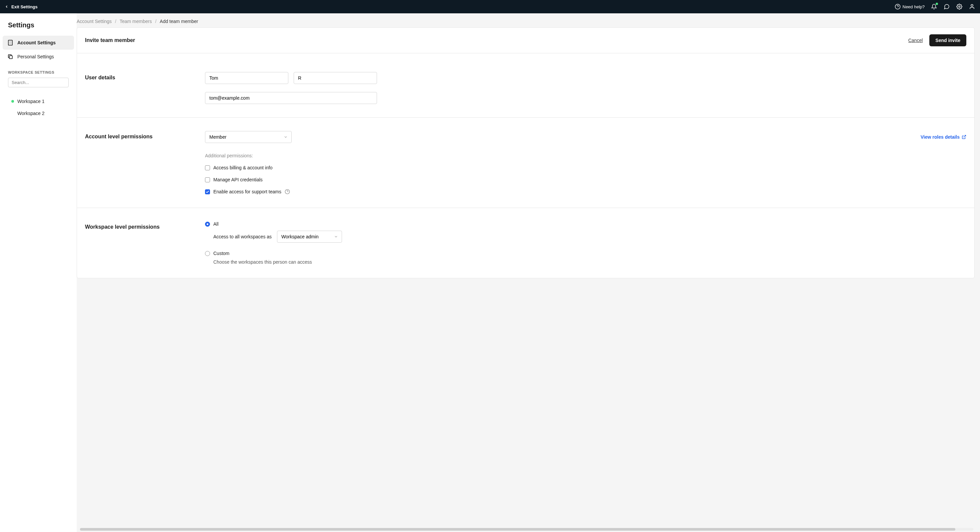  Describe the element at coordinates (38, 82) in the screenshot. I see `workspace-search-input` at that location.